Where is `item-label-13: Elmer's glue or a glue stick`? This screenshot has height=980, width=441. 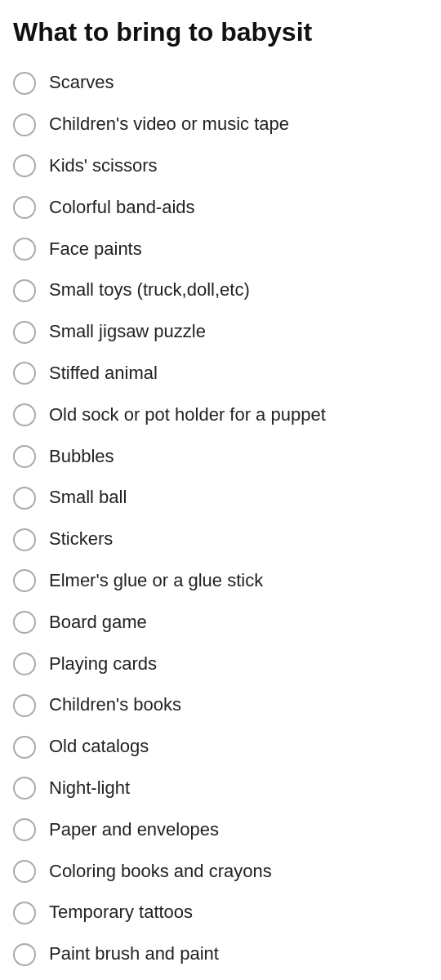 item-label-13: Elmer's glue or a glue stick is located at coordinates (156, 581).